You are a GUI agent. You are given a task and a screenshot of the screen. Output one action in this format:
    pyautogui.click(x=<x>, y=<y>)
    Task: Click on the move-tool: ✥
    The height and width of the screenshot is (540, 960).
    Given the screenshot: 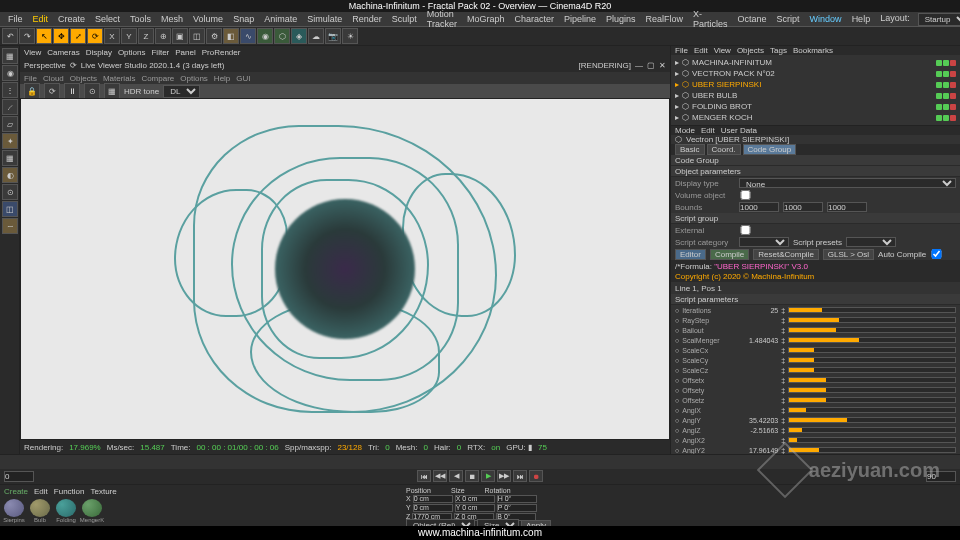 What is the action you would take?
    pyautogui.click(x=61, y=36)
    